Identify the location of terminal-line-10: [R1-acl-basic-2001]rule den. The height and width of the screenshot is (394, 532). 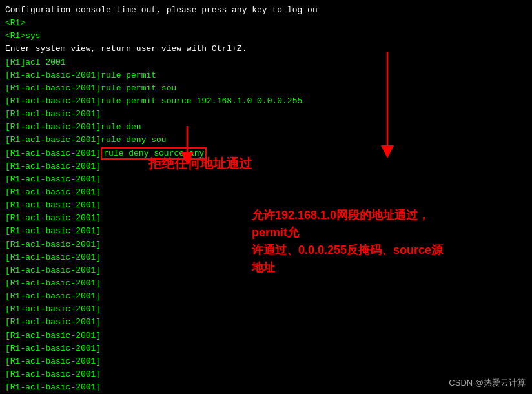
(266, 127).